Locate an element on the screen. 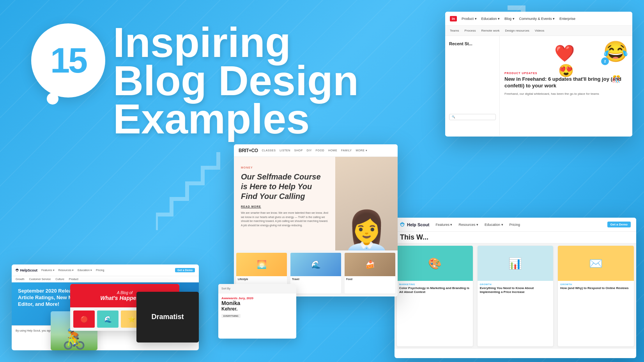  hs-nav-pricing: Pricing is located at coordinates (515, 225).